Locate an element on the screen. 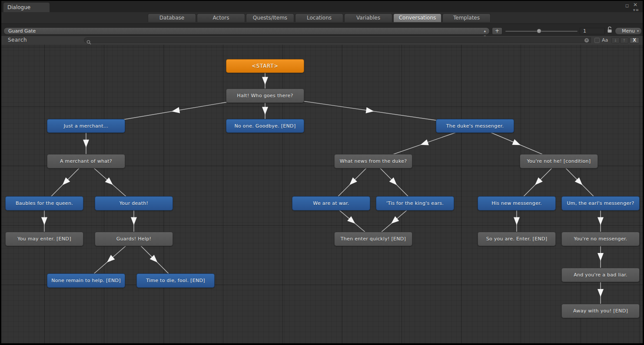  zoom-slider is located at coordinates (541, 31).